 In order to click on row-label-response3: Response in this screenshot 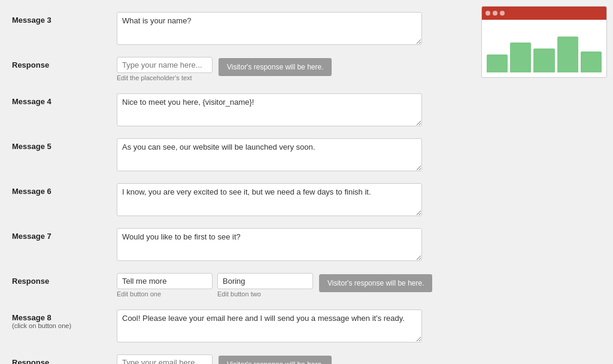, I will do `click(65, 359)`.